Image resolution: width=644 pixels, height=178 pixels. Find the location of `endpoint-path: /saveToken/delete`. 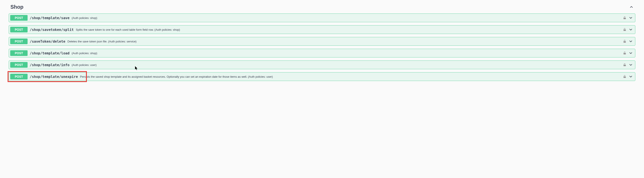

endpoint-path: /saveToken/delete is located at coordinates (48, 42).